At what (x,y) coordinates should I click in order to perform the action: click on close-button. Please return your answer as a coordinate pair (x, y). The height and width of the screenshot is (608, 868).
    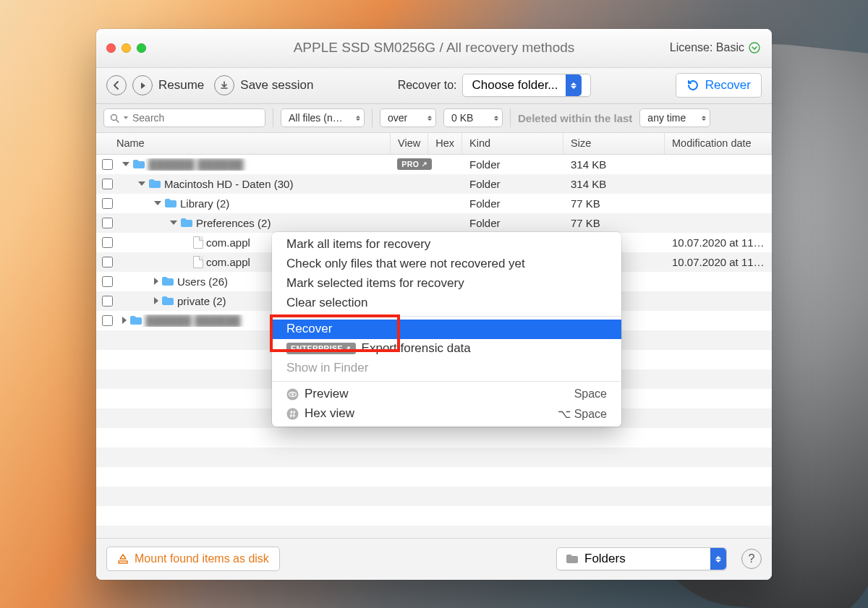
    Looking at the image, I should click on (111, 48).